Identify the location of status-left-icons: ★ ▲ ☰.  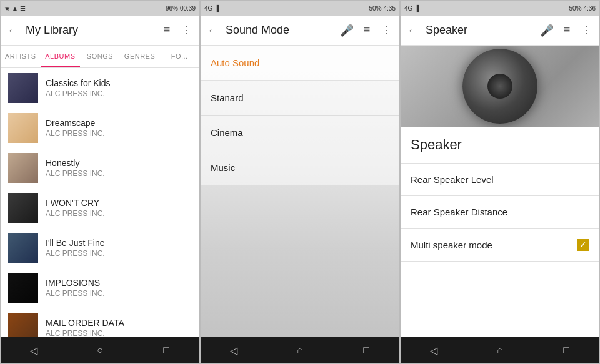
(15, 9).